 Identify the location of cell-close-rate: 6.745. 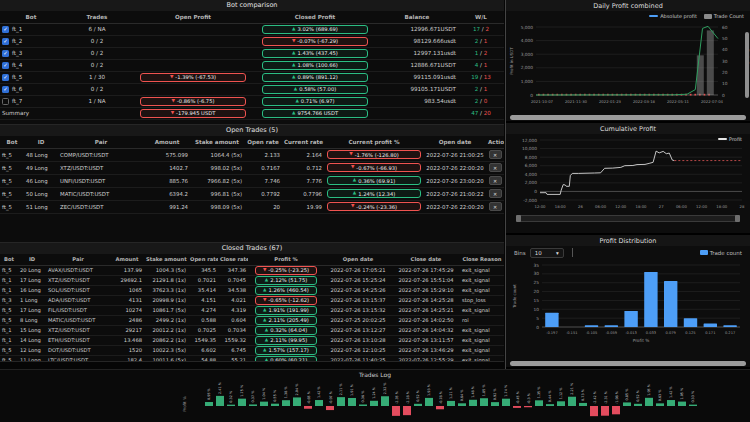
(233, 350).